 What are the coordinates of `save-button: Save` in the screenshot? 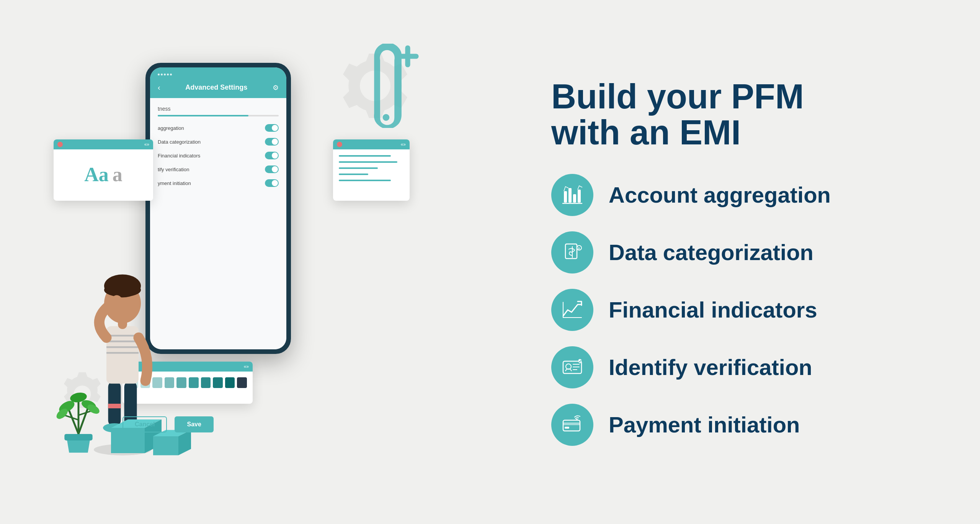 It's located at (194, 424).